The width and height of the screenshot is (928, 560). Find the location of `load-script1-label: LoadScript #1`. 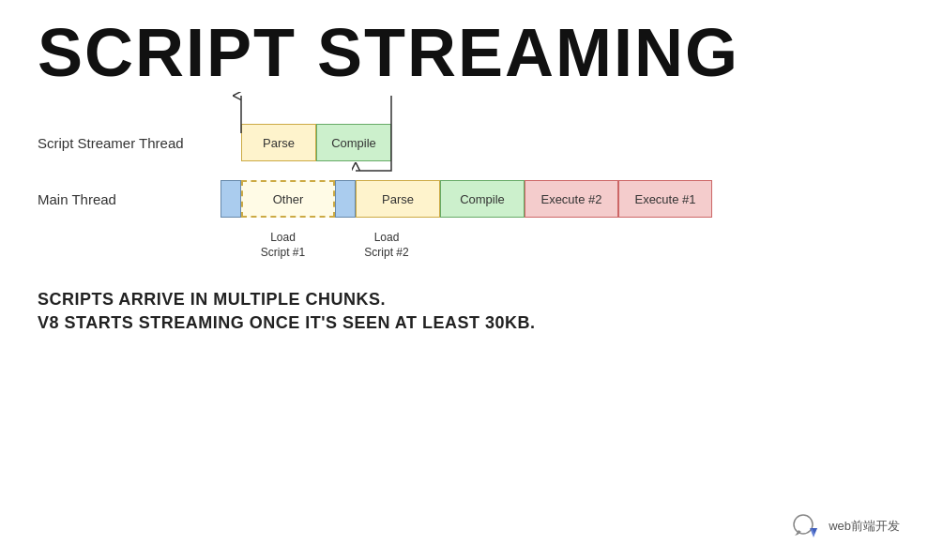

load-script1-label: LoadScript #1 is located at coordinates (283, 246).